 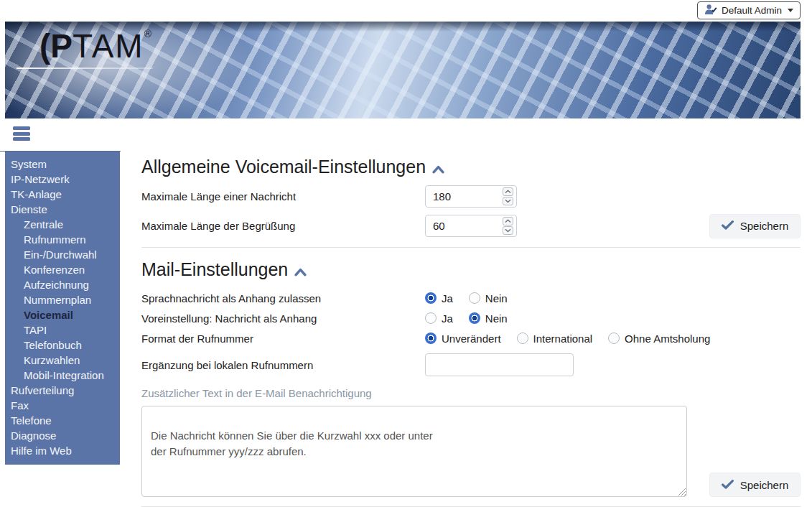 I want to click on sidebar-item-system: System, so click(x=62, y=164).